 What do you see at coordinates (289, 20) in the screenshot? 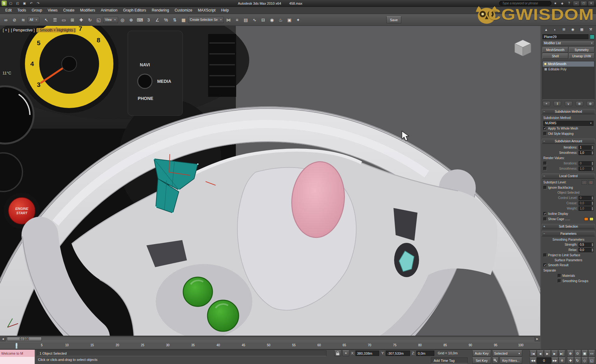
I see `rendered-frame-icon: ▣` at bounding box center [289, 20].